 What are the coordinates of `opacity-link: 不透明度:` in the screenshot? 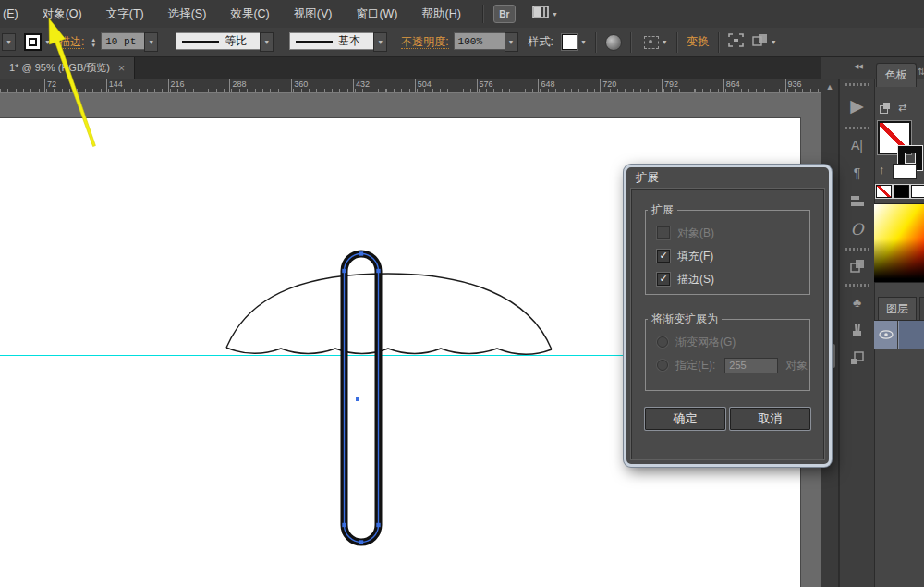 It's located at (425, 43).